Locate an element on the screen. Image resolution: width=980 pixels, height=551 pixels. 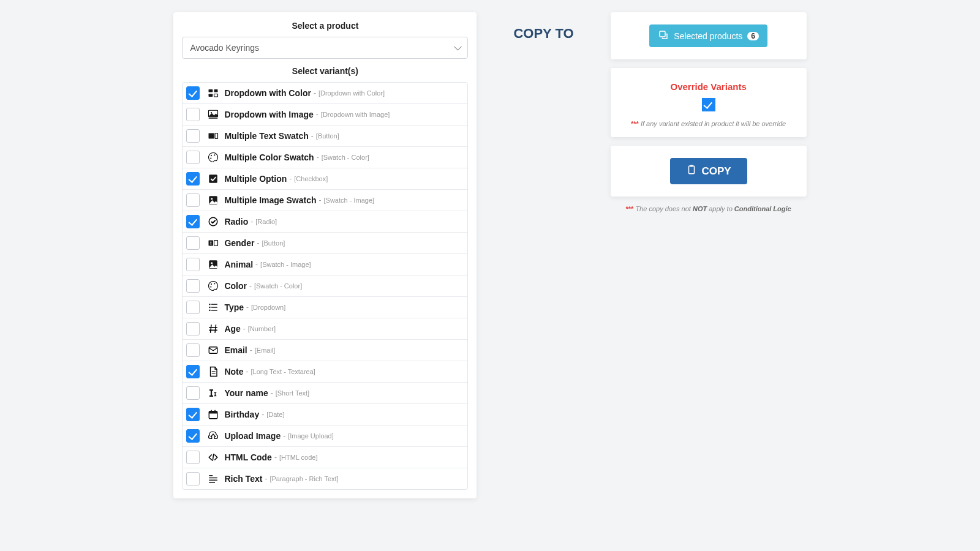
variant-row: Multiple Color Swatch-[Swatch - Color] is located at coordinates (325, 158).